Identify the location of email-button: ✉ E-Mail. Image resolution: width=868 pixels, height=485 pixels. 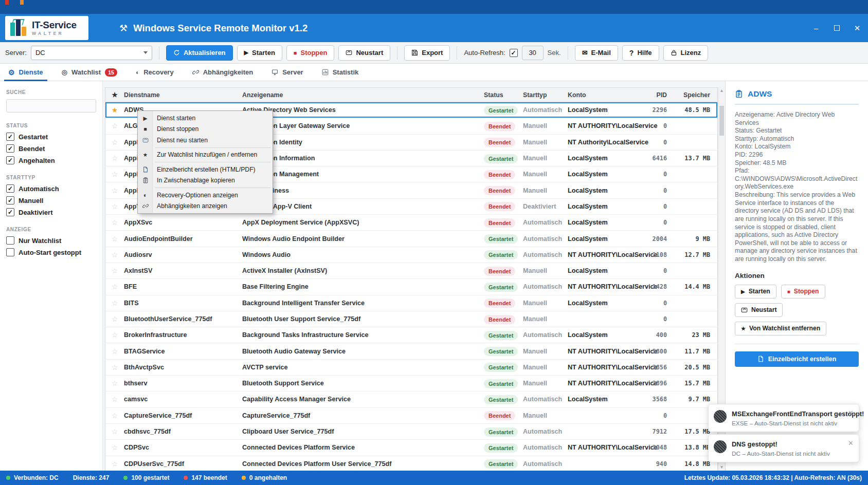
(596, 53).